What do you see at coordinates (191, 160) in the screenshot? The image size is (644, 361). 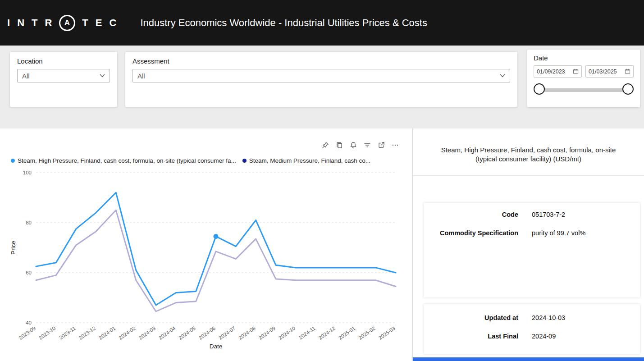 I see `chart-legend: Steam, High Pressure, Finland, cash cost…` at bounding box center [191, 160].